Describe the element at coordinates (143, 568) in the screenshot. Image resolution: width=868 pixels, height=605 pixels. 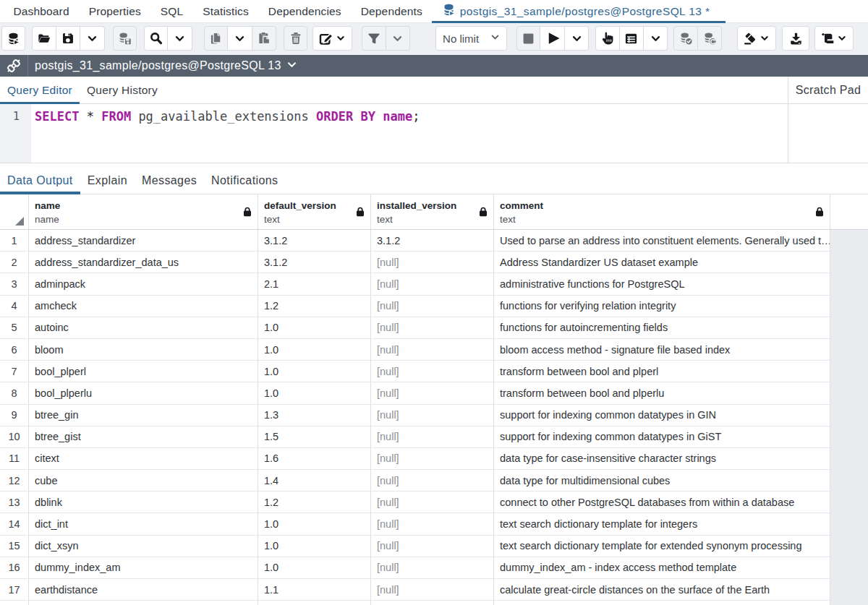
I see `cell-name: dummy_index_am` at that location.